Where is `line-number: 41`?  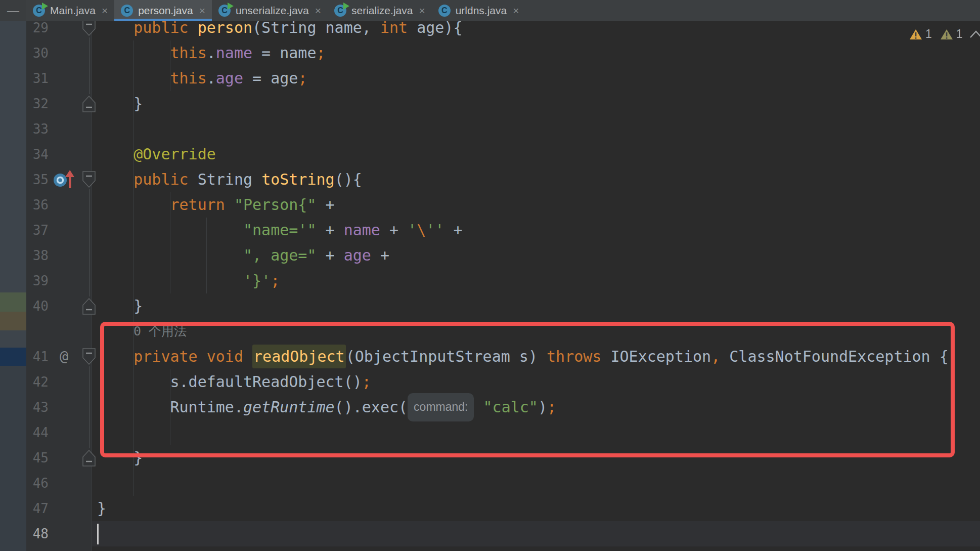
line-number: 41 is located at coordinates (37, 357).